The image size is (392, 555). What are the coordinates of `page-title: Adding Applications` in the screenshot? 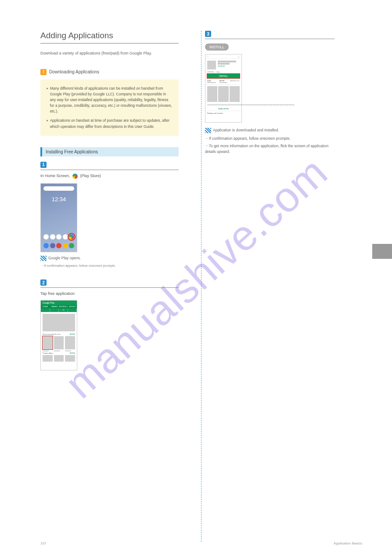 It's located at (110, 36).